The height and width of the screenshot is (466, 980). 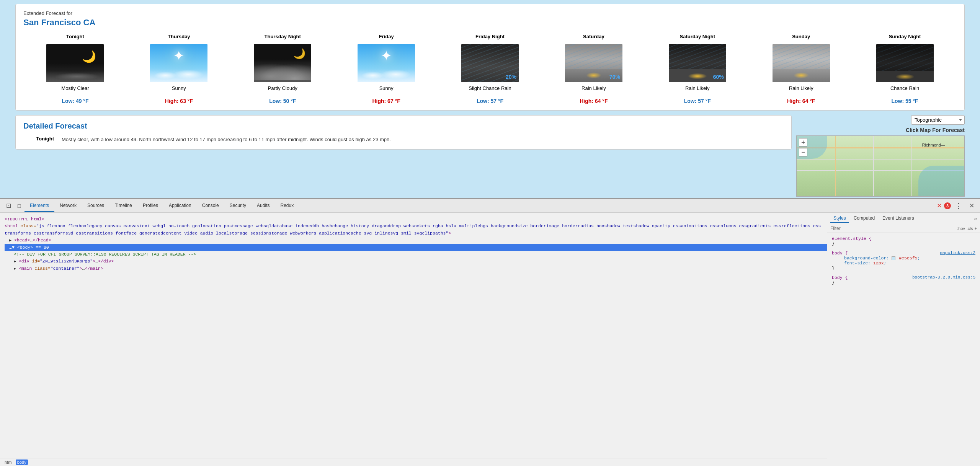 What do you see at coordinates (68, 206) in the screenshot?
I see `tab-network: Network` at bounding box center [68, 206].